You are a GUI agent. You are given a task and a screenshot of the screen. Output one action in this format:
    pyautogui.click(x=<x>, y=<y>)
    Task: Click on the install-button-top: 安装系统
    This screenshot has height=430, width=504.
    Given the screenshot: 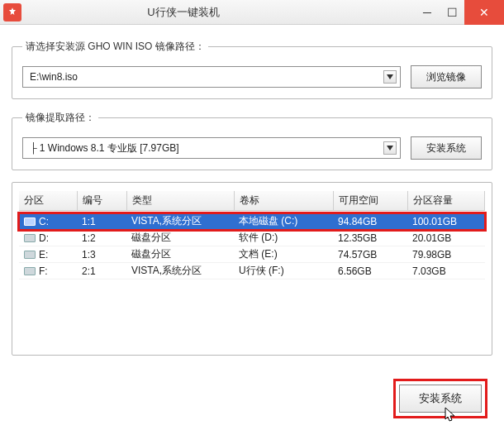 What is the action you would take?
    pyautogui.click(x=446, y=148)
    